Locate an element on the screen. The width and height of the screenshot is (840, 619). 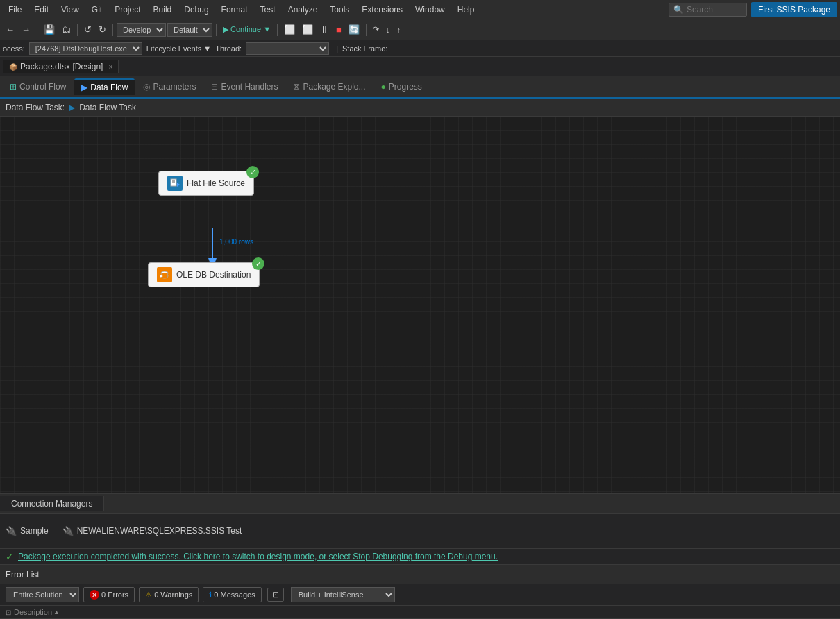
branch-dropdown: Develop is located at coordinates (142, 30).